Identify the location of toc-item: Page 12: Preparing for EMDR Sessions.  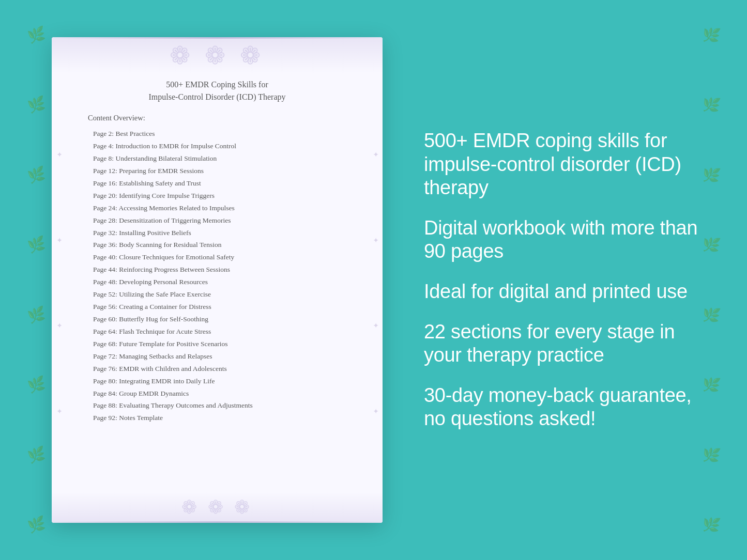
(225, 171).